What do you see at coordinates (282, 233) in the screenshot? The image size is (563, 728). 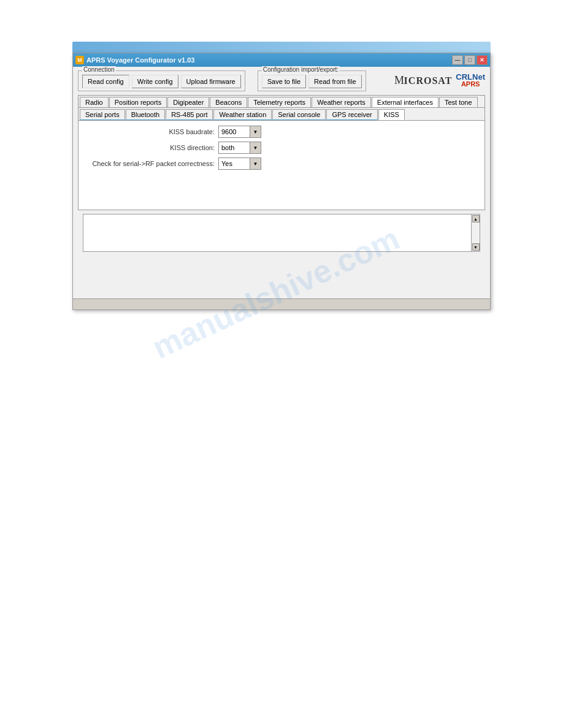 I see `log-area: ▲ ▼` at bounding box center [282, 233].